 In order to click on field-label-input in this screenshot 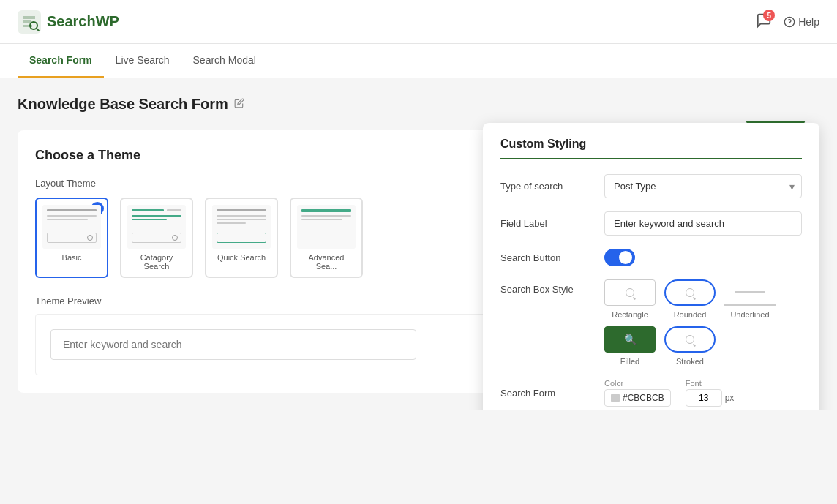, I will do `click(703, 224)`.